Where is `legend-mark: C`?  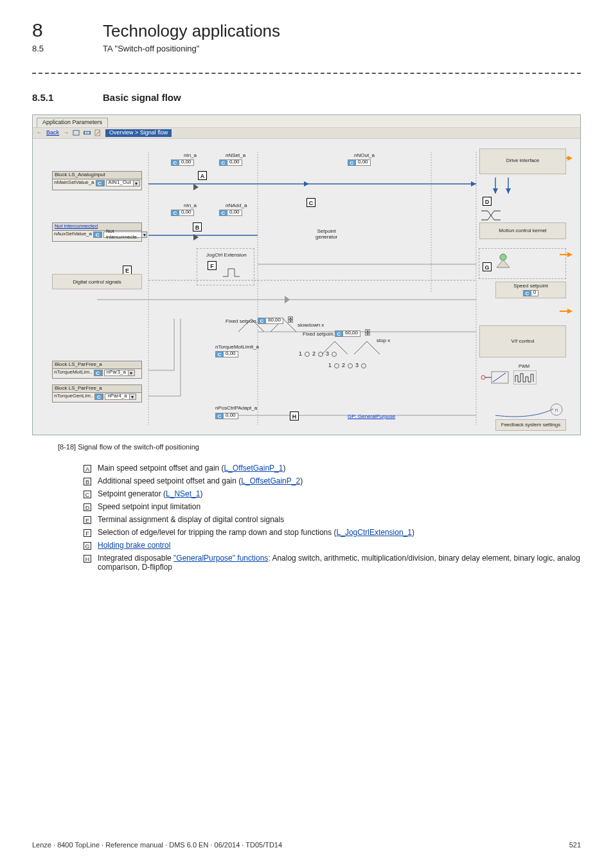
legend-mark: C is located at coordinates (87, 494).